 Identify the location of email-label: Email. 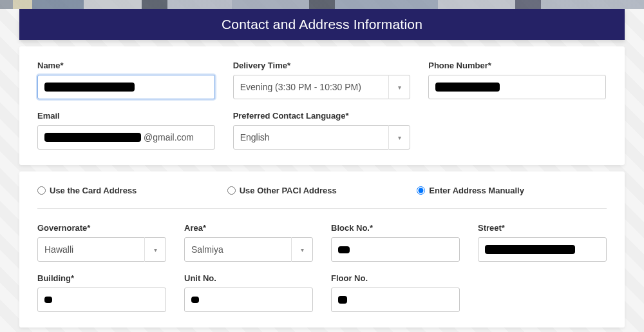
(126, 116).